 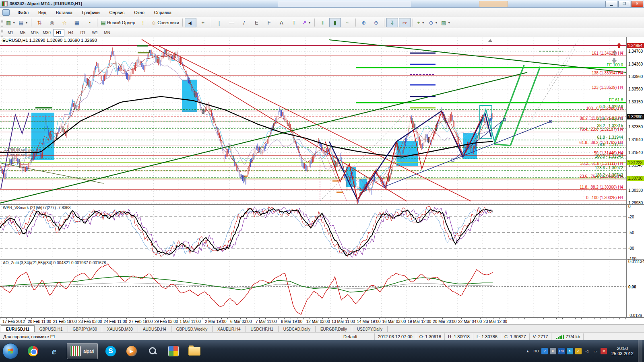 What do you see at coordinates (33, 351) in the screenshot?
I see `taskbar-chrome` at bounding box center [33, 351].